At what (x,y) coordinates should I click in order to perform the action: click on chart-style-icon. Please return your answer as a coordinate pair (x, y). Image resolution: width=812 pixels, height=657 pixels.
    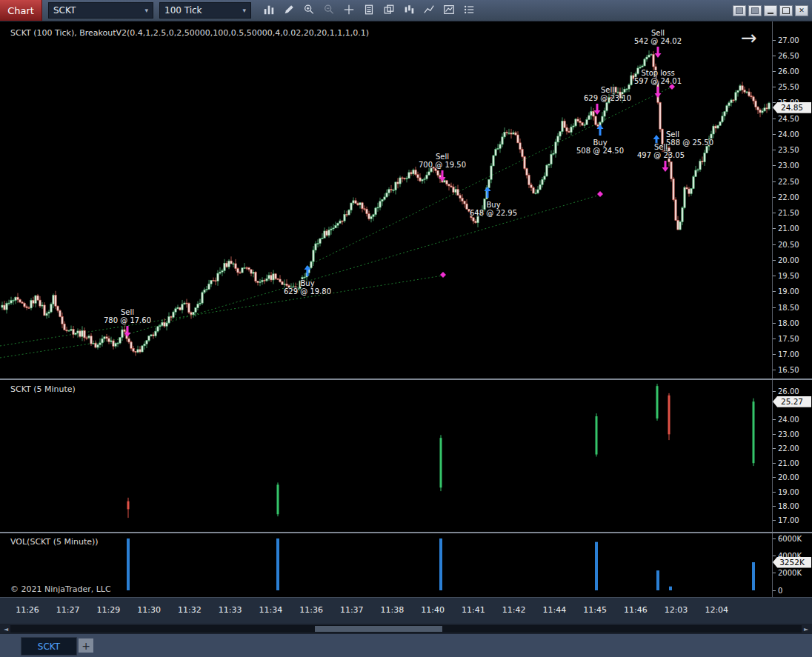
    Looking at the image, I should click on (269, 10).